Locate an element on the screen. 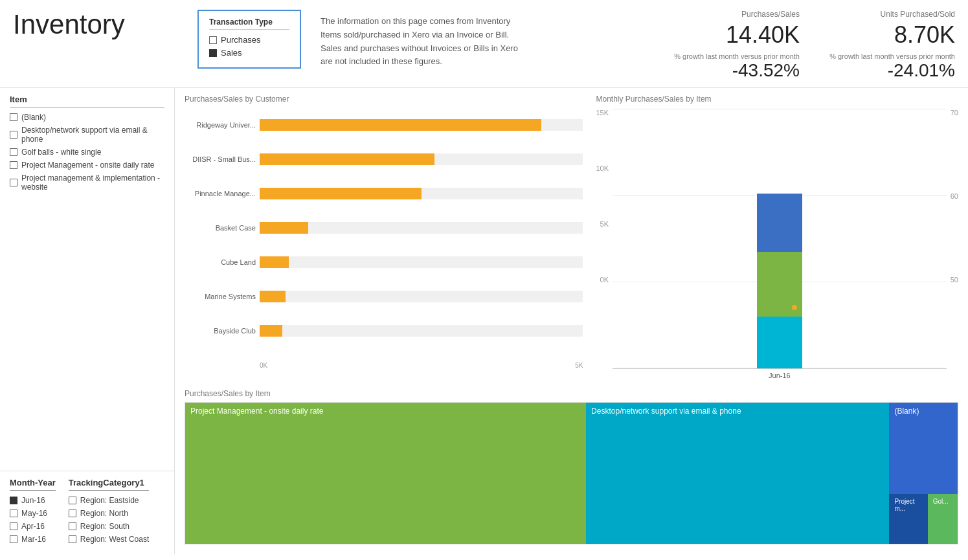 This screenshot has width=968, height=560. hbar-track-pinnacle is located at coordinates (421, 194).